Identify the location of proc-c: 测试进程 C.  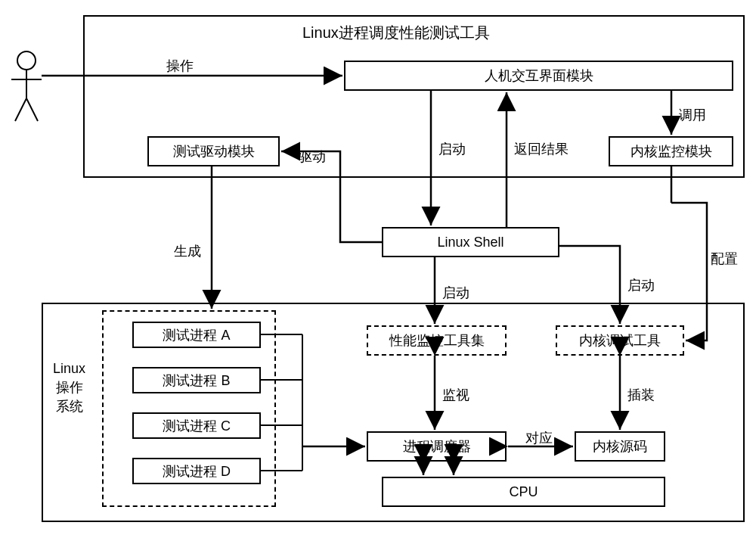
(197, 425).